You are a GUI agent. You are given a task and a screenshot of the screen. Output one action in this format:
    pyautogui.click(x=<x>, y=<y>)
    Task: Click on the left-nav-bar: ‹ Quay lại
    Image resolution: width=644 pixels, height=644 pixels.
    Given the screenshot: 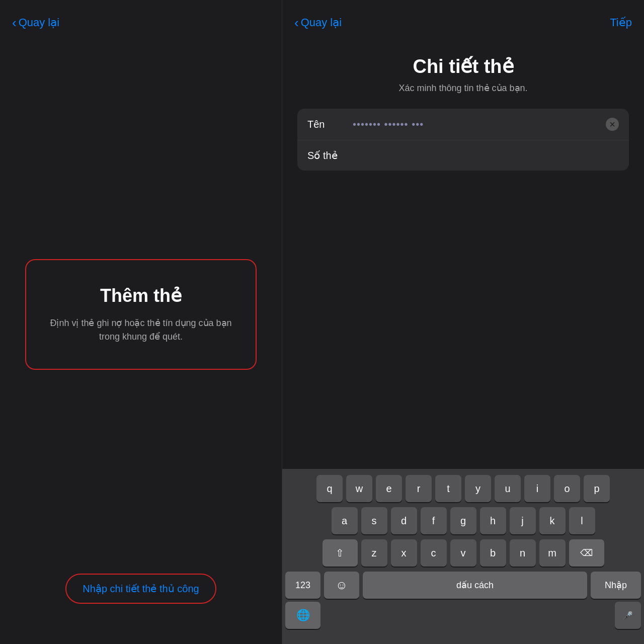 What is the action you would take?
    pyautogui.click(x=141, y=23)
    